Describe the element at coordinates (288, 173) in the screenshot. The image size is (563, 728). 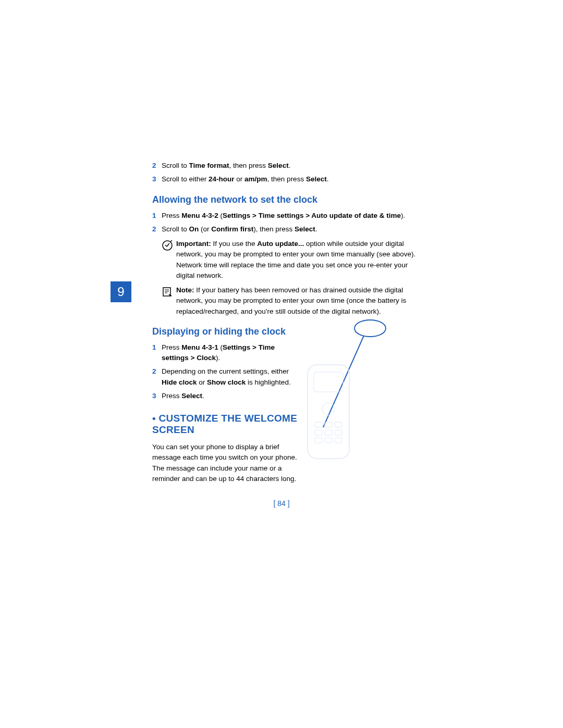
I see `intro-steps: 2 Scroll to Time format, then press Sele…` at that location.